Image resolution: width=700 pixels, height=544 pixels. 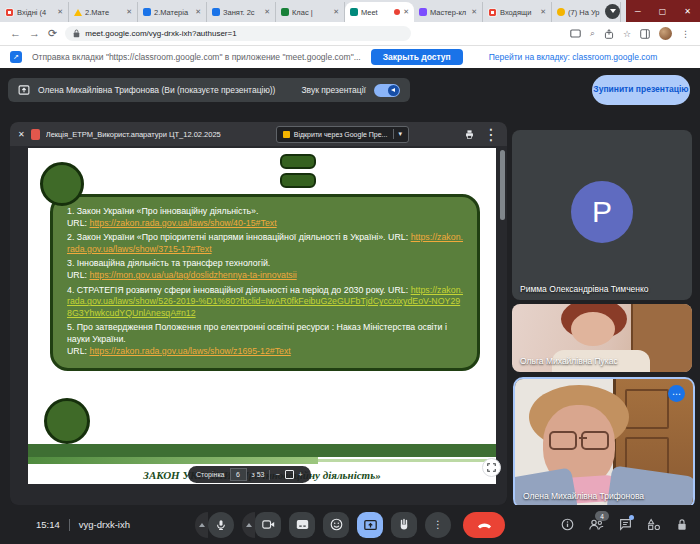 What do you see at coordinates (438, 525) in the screenshot?
I see `more-options-button: ⋮` at bounding box center [438, 525].